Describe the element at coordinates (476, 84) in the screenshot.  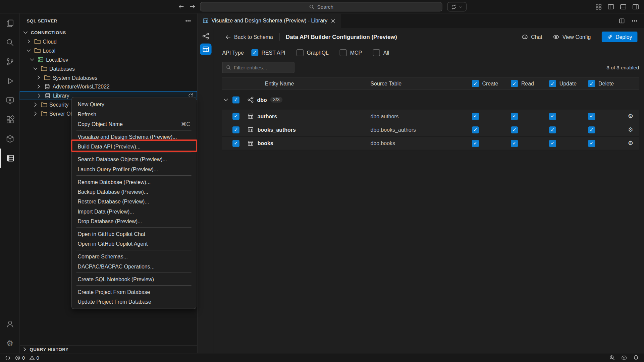
I see `create-all-checkbox` at that location.